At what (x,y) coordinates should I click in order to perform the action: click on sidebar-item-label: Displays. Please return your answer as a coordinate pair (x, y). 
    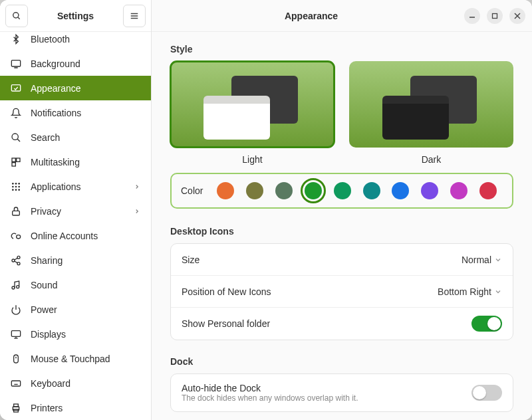
    Looking at the image, I should click on (48, 334).